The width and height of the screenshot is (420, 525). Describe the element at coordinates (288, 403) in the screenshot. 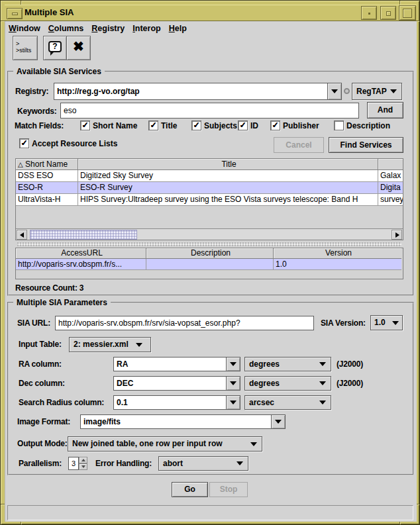

I see `radius-unit-combo: arcsec` at that location.